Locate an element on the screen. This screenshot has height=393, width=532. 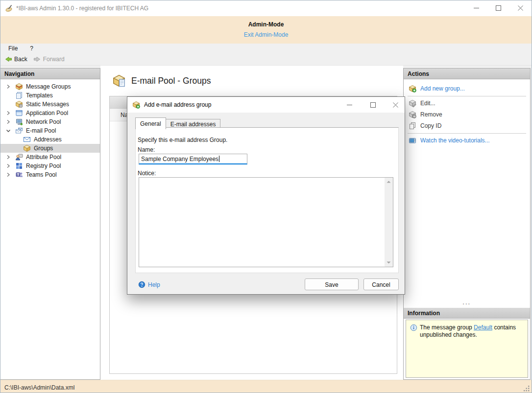
menu-bar: File ? is located at coordinates (266, 48).